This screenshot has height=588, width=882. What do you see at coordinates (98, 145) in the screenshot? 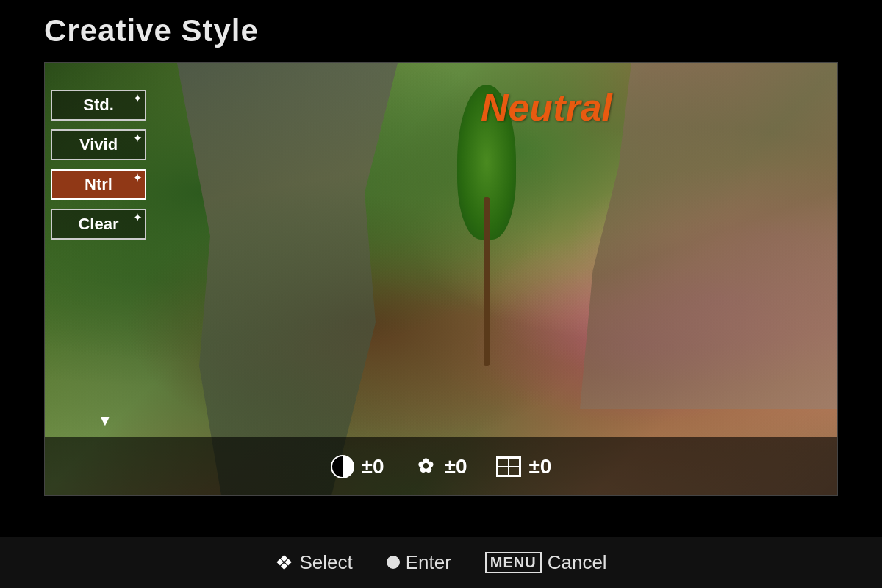
I see `style-item-vivid: ✦ Vivid` at bounding box center [98, 145].